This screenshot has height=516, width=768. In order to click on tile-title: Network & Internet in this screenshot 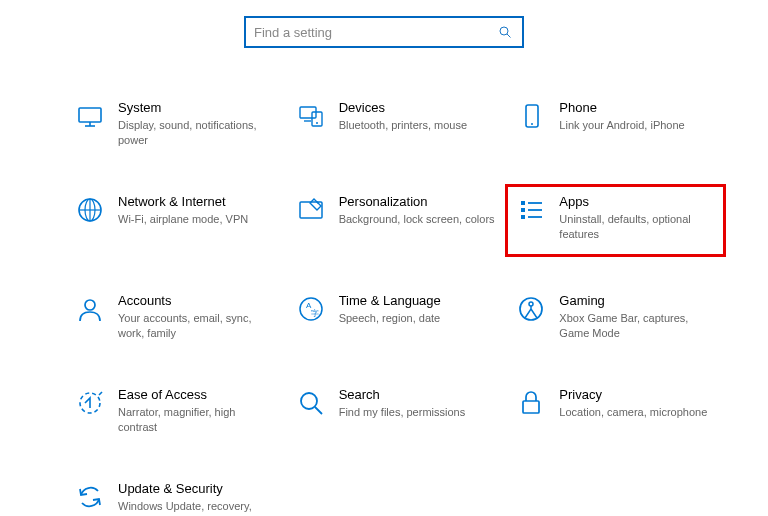, I will do `click(196, 202)`.